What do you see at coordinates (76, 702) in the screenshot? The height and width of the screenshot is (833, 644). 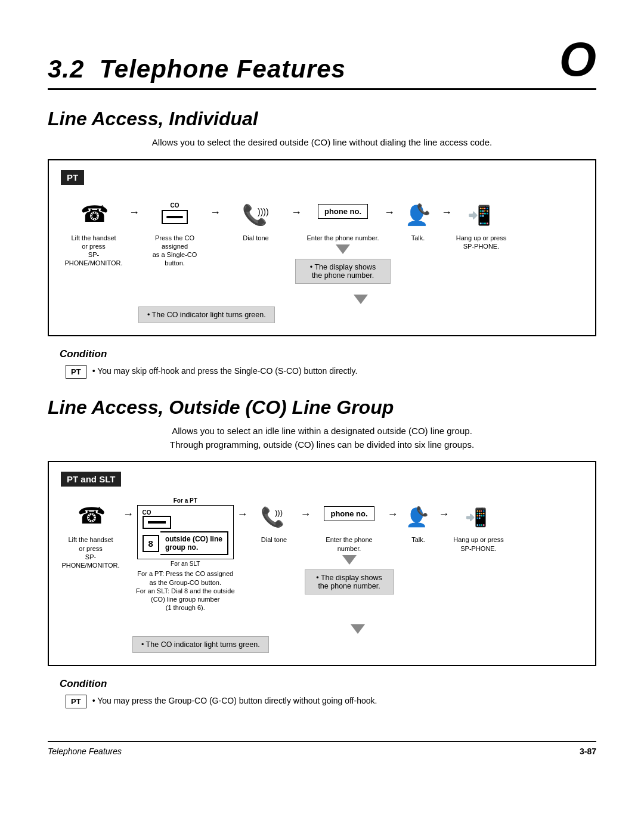 I see `condition2-badge: PT` at bounding box center [76, 702].